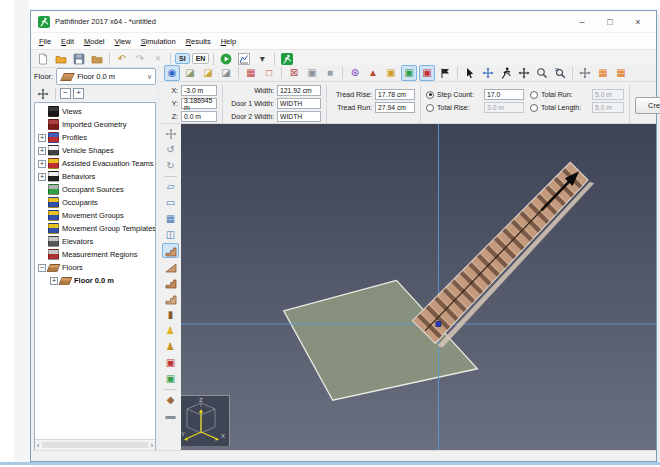  What do you see at coordinates (226, 73) in the screenshot?
I see `reset-view-icon: ◪` at bounding box center [226, 73].